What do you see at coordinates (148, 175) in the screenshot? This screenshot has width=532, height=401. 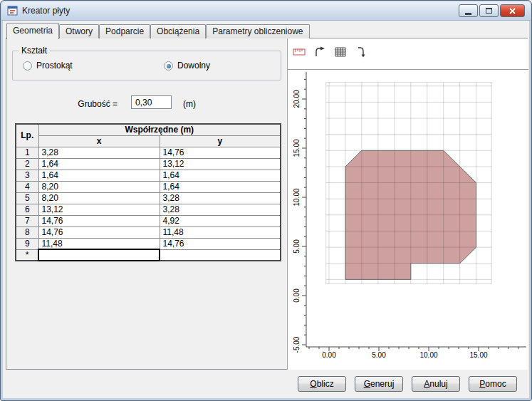 I see `table-row: 3 1,64 1,64` at bounding box center [148, 175].